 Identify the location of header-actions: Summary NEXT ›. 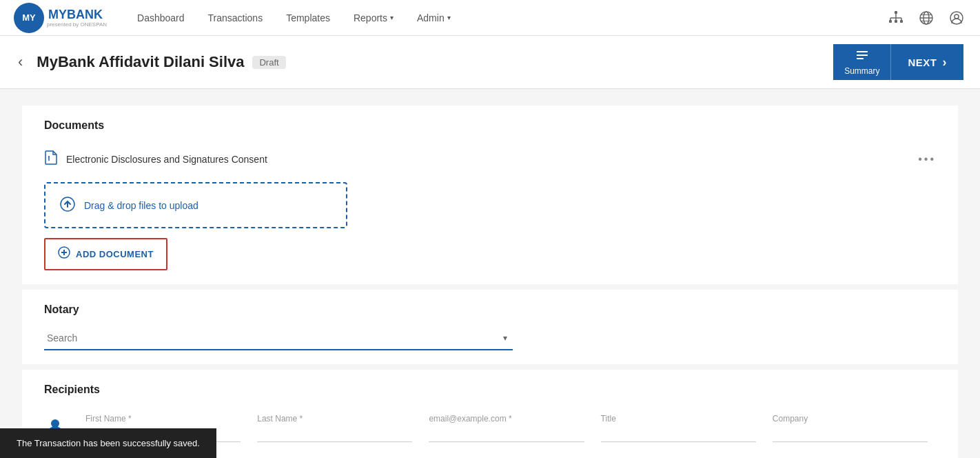
(899, 62).